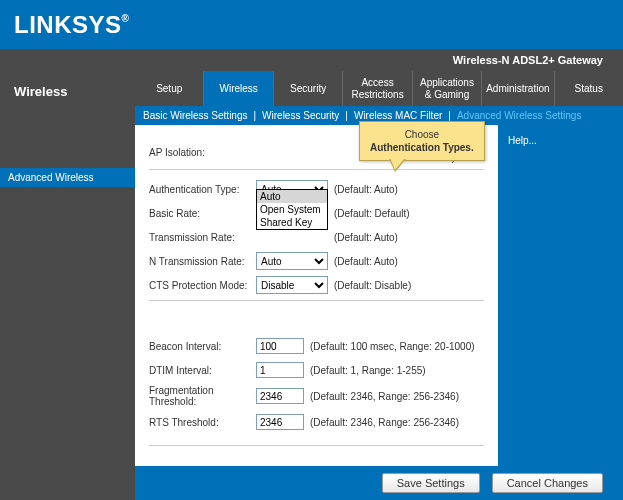  Describe the element at coordinates (422, 141) in the screenshot. I see `tooltip-callout: Choose Authentication Types.` at that location.